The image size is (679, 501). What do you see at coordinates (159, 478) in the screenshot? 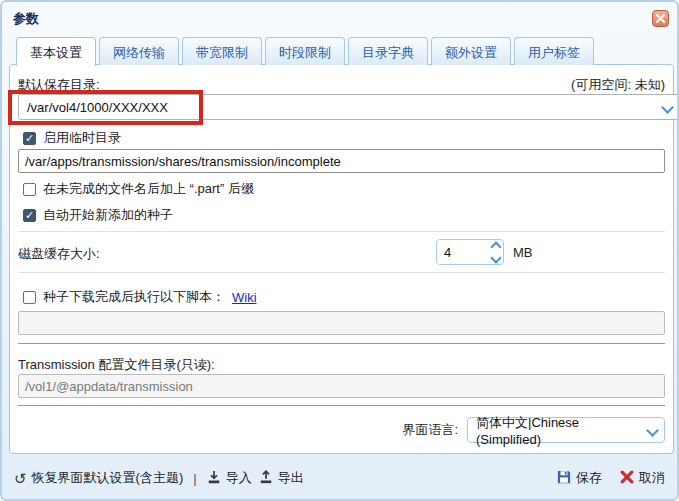
I see `footer-left: ↺ 恢复界面默认设置(含主题) | 导入 导出` at bounding box center [159, 478].